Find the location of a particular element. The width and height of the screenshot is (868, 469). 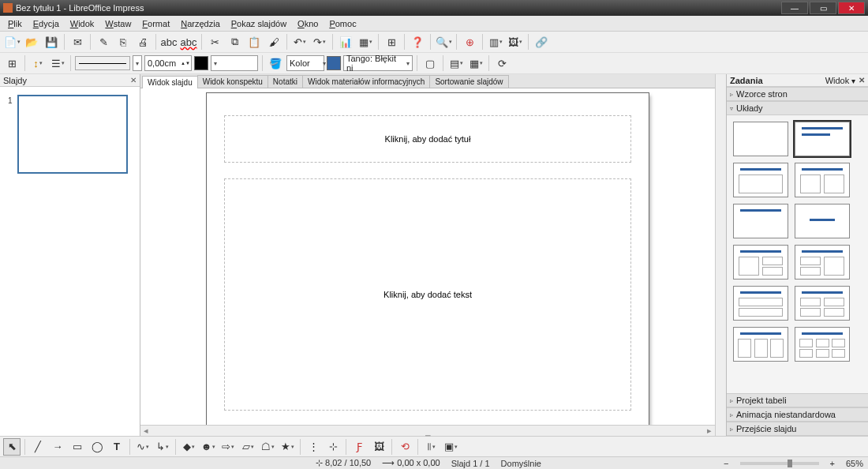

view-tab-4: Sortowanie slajdów is located at coordinates (469, 81).